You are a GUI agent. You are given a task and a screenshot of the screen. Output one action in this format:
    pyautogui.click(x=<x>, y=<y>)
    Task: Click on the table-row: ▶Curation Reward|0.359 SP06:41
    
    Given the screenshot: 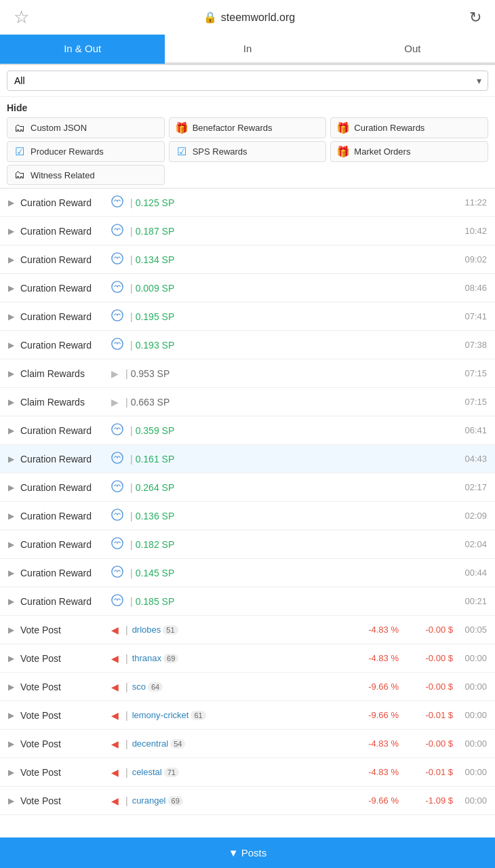 What is the action you would take?
    pyautogui.click(x=248, y=431)
    